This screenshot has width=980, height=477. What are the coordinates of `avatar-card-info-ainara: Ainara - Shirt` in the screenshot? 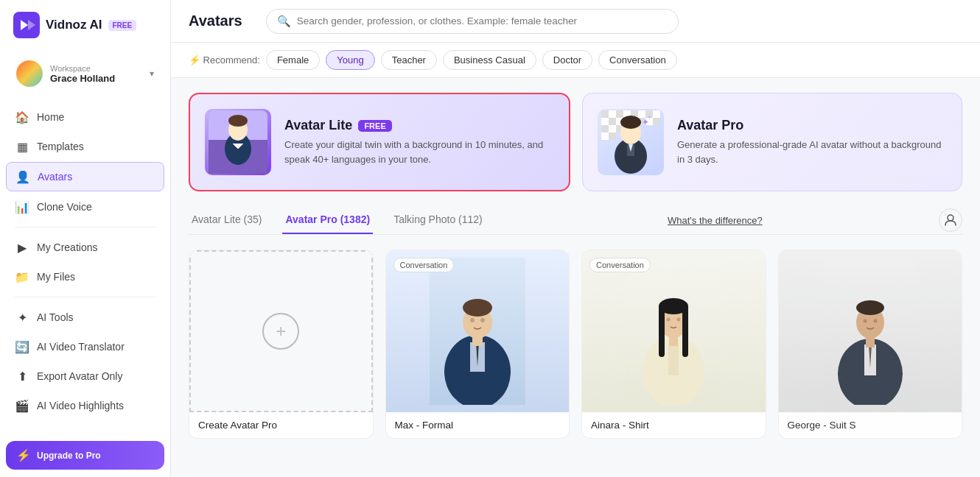 It's located at (673, 425).